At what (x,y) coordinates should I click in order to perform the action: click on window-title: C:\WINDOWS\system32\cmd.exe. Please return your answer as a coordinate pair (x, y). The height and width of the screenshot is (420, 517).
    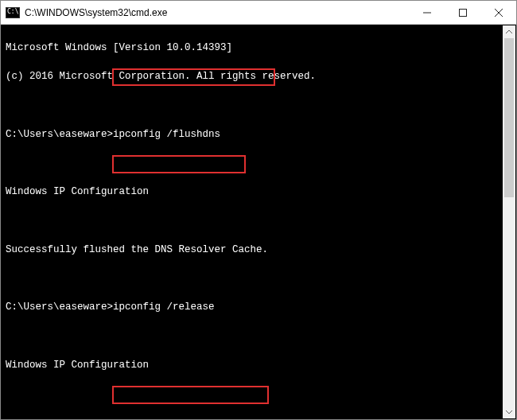
    Looking at the image, I should click on (216, 13).